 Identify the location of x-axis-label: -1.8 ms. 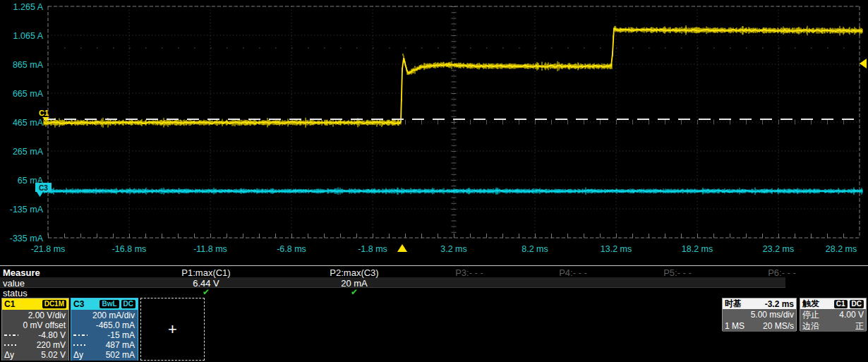
(373, 249).